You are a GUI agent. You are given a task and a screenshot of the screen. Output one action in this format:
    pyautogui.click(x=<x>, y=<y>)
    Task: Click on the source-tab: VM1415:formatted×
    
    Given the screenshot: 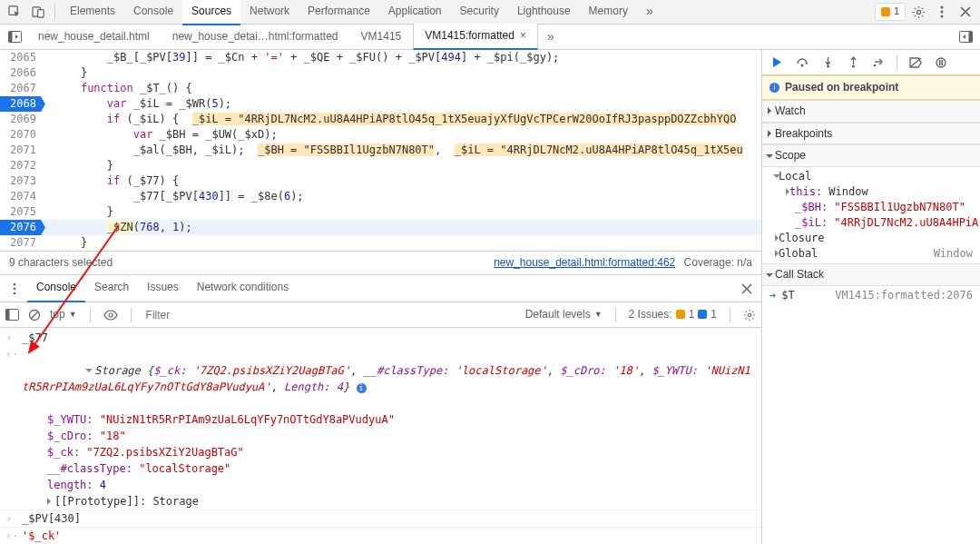 What is the action you would take?
    pyautogui.click(x=475, y=36)
    